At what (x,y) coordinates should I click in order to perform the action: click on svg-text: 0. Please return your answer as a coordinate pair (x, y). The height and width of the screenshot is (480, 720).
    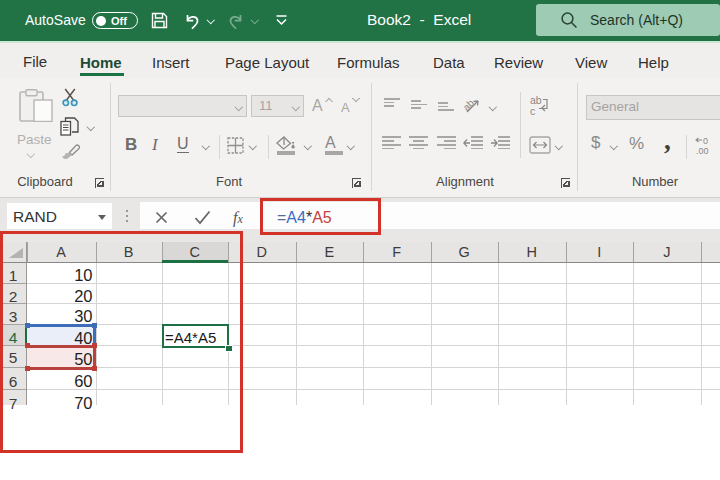
    Looking at the image, I should click on (706, 141).